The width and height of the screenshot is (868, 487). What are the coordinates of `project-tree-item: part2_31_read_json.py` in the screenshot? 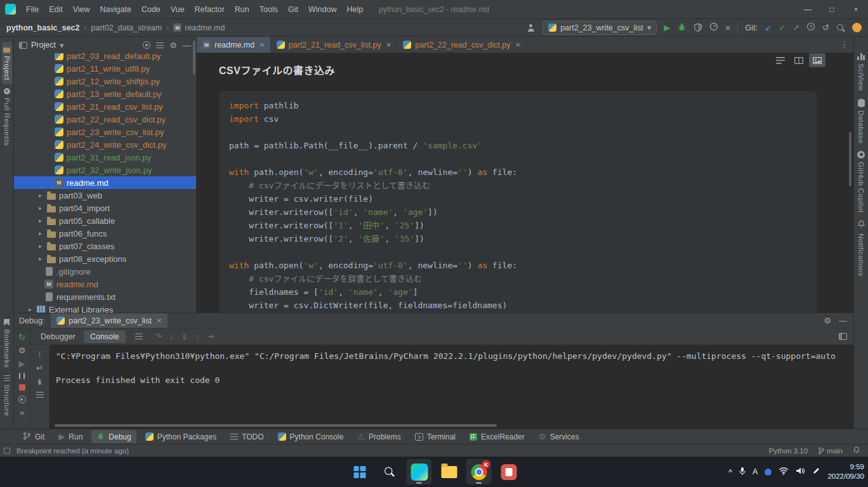 It's located at (105, 157).